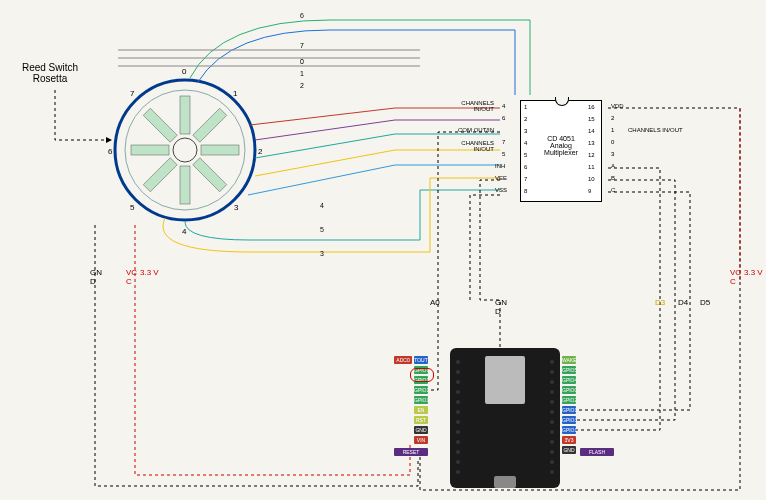 The width and height of the screenshot is (766, 500). I want to click on mux-pin-7: 7, so click(526, 179).